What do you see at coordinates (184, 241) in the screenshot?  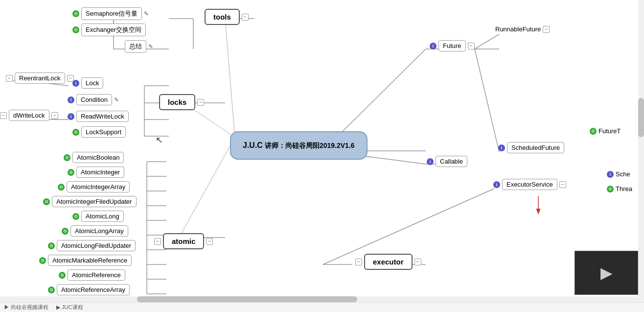 I see `category-atomic-box: atomic` at bounding box center [184, 241].